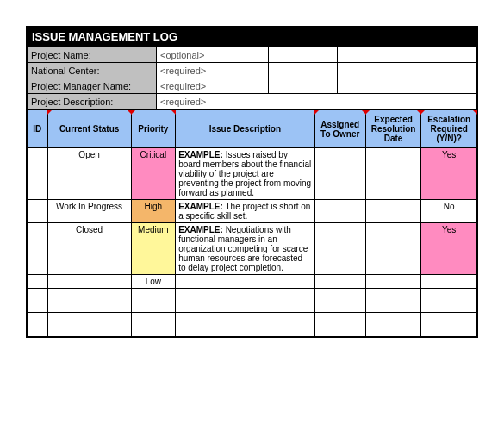 Image resolution: width=504 pixels, height=431 pixels. Describe the element at coordinates (213, 86) in the screenshot. I see `meta-value-project-manager: <required>` at that location.